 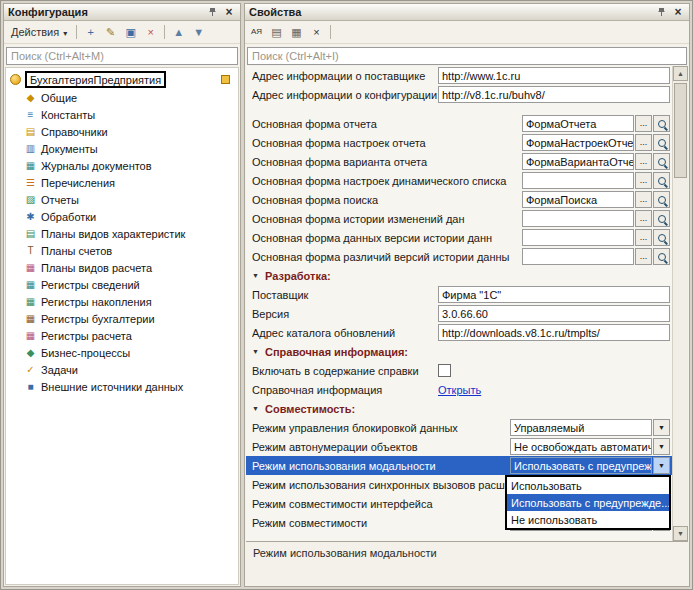 I want to click on scrollbar-thumb, so click(x=680, y=130).